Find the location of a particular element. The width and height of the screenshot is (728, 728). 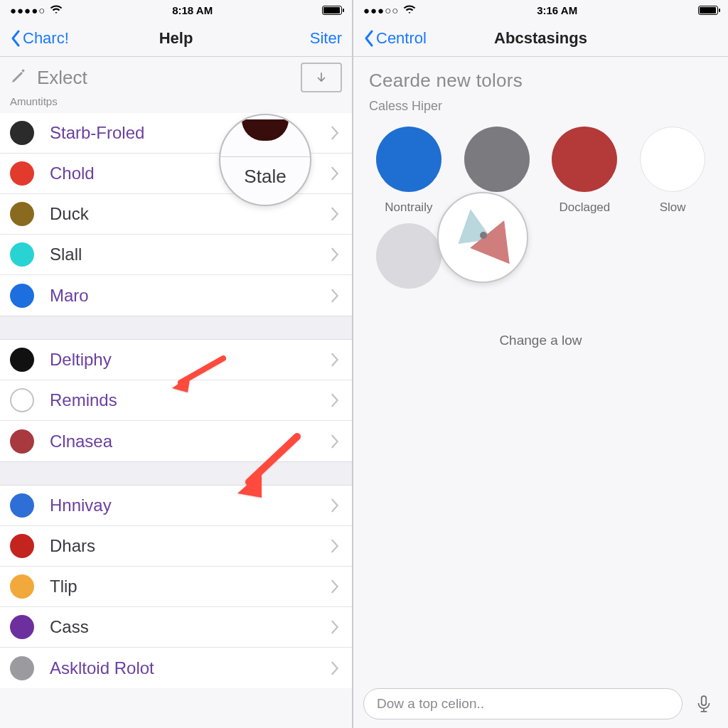

text-input-placeholder: Dow a top celion.. is located at coordinates (431, 704).